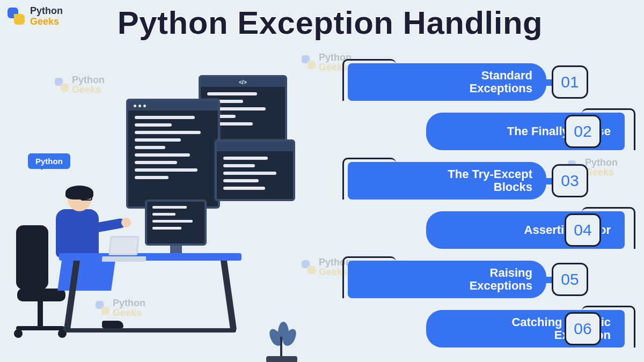  I want to click on brand-logo-text: Python Geeks, so click(46, 16).